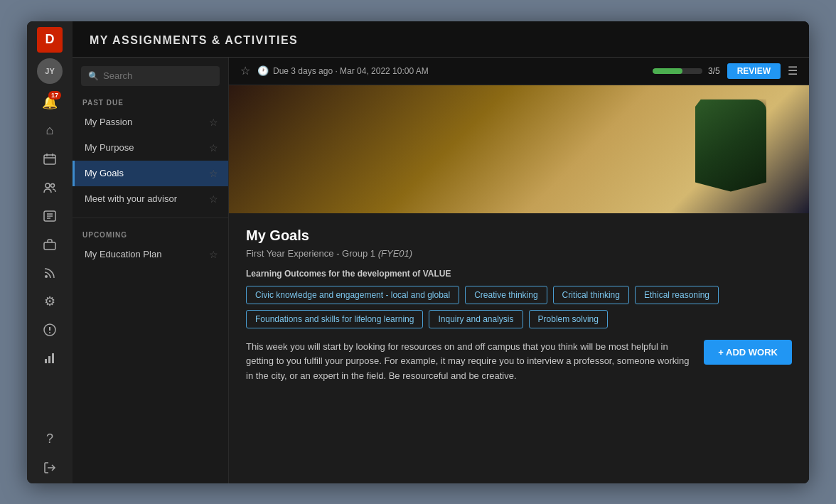 Image resolution: width=836 pixels, height=504 pixels. Describe the element at coordinates (311, 253) in the screenshot. I see `subtitle-text: First Year Experience - Group 1` at that location.